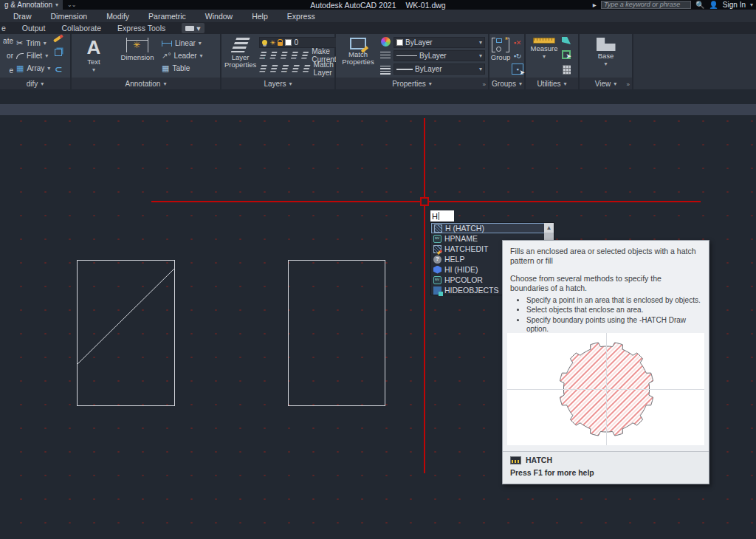  Describe the element at coordinates (303, 55) in the screenshot. I see `make-current-row: Make Current` at that location.